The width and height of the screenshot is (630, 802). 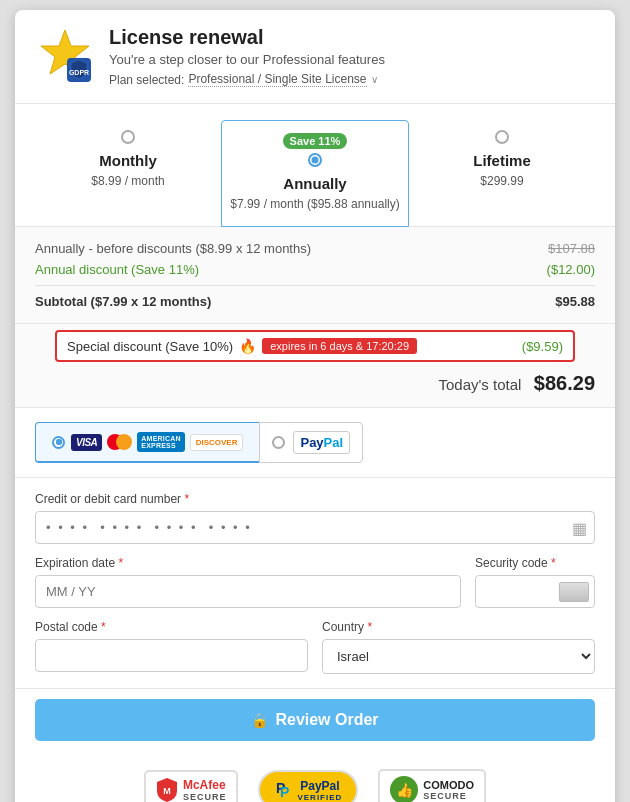 I want to click on security-card-icon, so click(x=574, y=592).